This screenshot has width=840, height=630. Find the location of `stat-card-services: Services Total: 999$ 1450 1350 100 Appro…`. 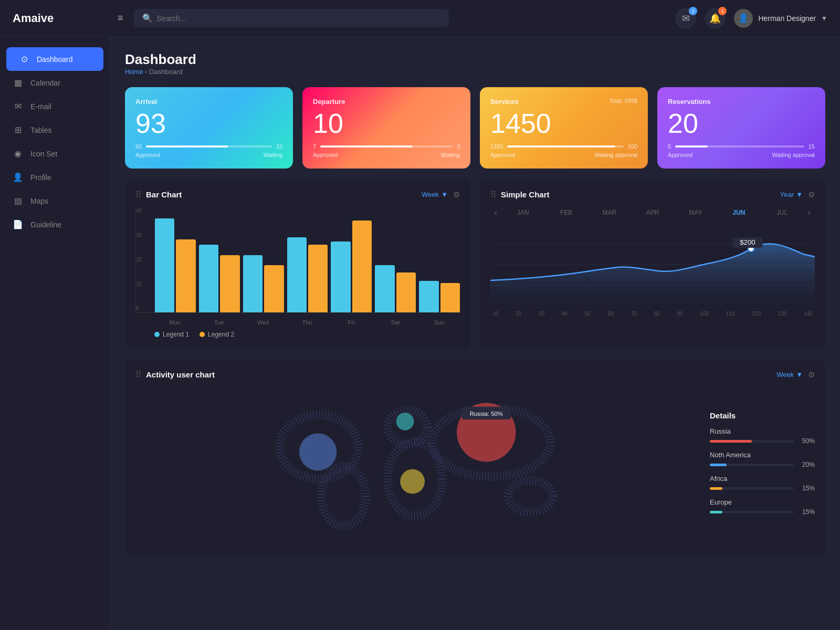

stat-card-services: Services Total: 999$ 1450 1350 100 Appro… is located at coordinates (564, 128).